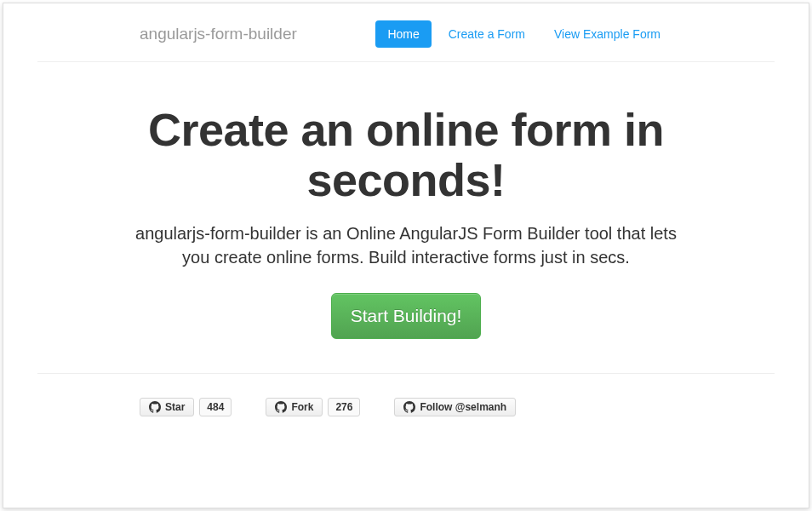 Image resolution: width=812 pixels, height=511 pixels. Describe the element at coordinates (455, 407) in the screenshot. I see `github-follow-button: Follow @selmanh` at that location.